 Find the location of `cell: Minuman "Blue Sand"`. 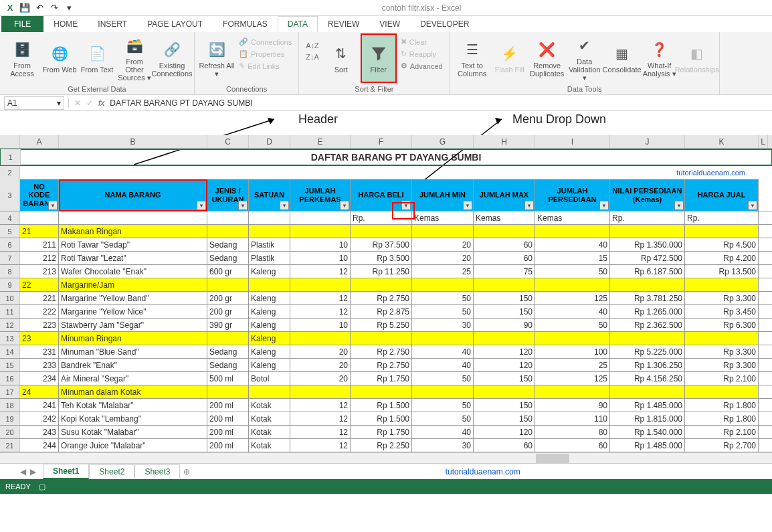

cell: Minuman "Blue Sand" is located at coordinates (133, 352).